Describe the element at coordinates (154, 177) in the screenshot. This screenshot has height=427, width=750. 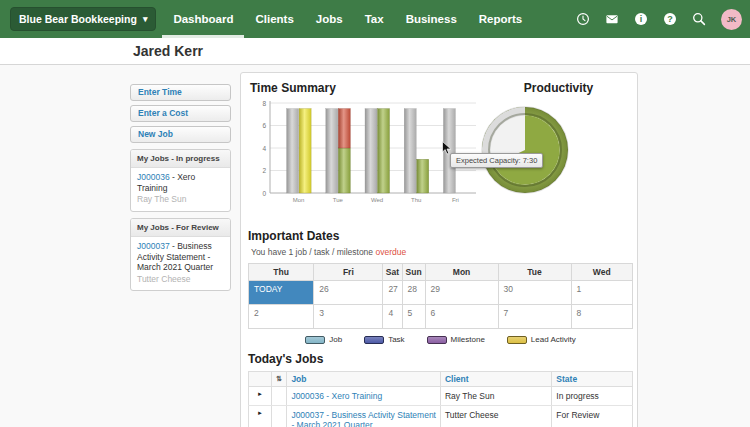
I see `job-code-link: J000036` at that location.